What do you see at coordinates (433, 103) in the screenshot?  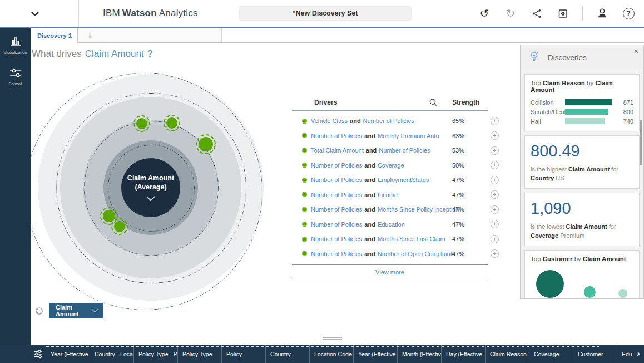 I see `search-icon` at bounding box center [433, 103].